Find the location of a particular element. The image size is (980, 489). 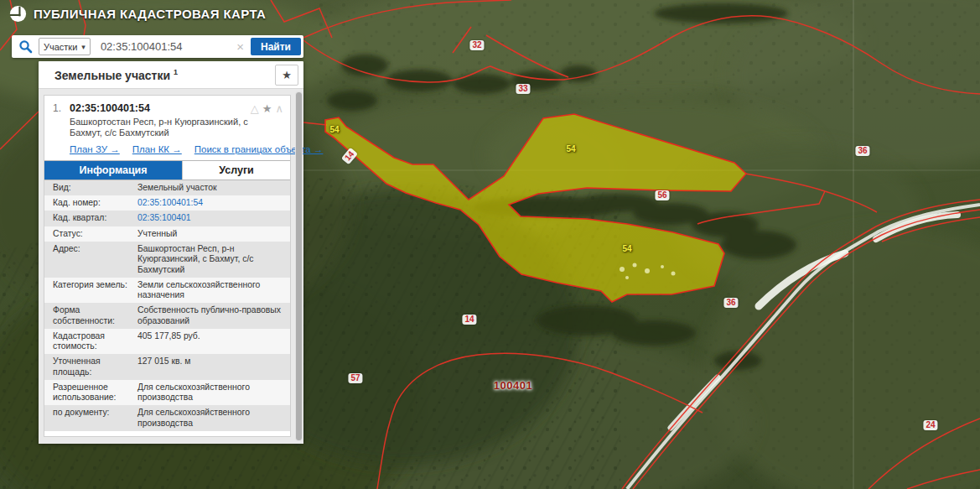

search-icon is located at coordinates (25, 47).